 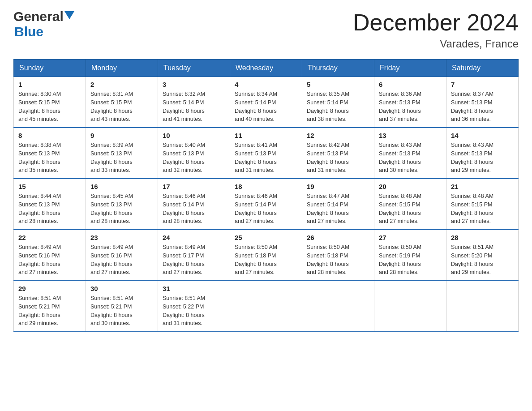 I want to click on day-info: Sunrise: 8:51 AM Sunset: 5:20 PM Dayligh…, so click(x=482, y=260).